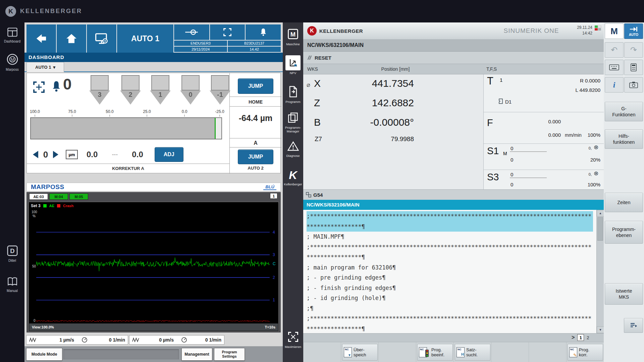 This screenshot has width=644, height=362. What do you see at coordinates (453, 352) in the screenshot?
I see `horizontal-softkey-bar: NC▼ Über-speich NC Prog.beeinf. NCH Satz…` at bounding box center [453, 352].